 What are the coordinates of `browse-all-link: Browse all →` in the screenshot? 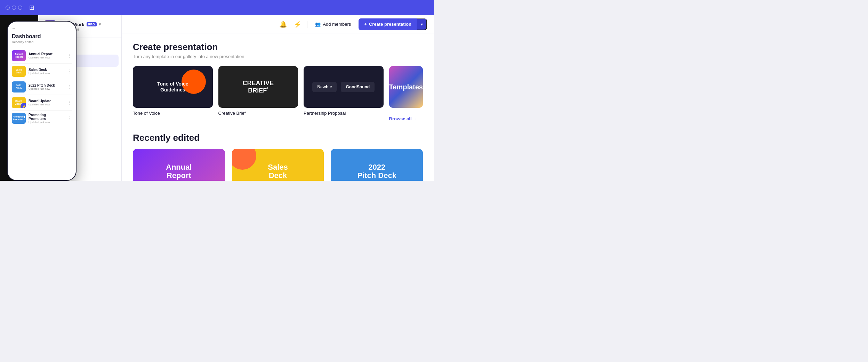 It's located at (406, 119).